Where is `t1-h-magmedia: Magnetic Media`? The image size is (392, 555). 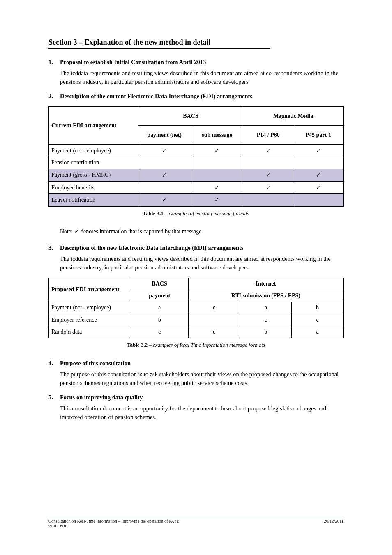
t1-h-magmedia: Magnetic Media is located at coordinates (293, 116).